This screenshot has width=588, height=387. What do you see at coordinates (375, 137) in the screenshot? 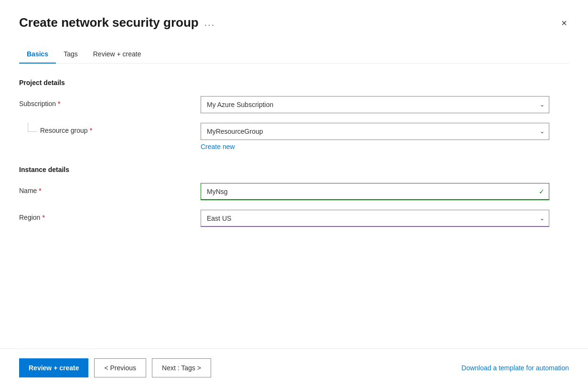
I see `resource-group-control: MyResourceGroup ⌄ Create new` at bounding box center [375, 137].